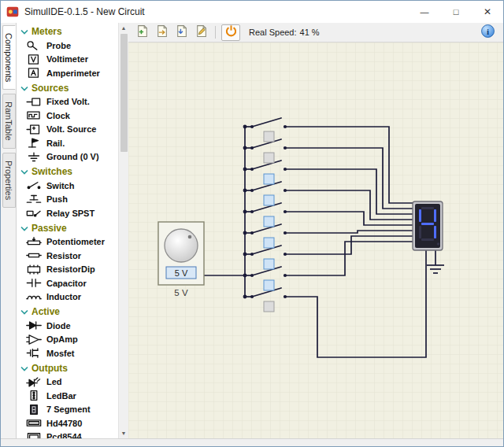 This screenshot has width=504, height=447. I want to click on component-item-led: Led, so click(68, 382).